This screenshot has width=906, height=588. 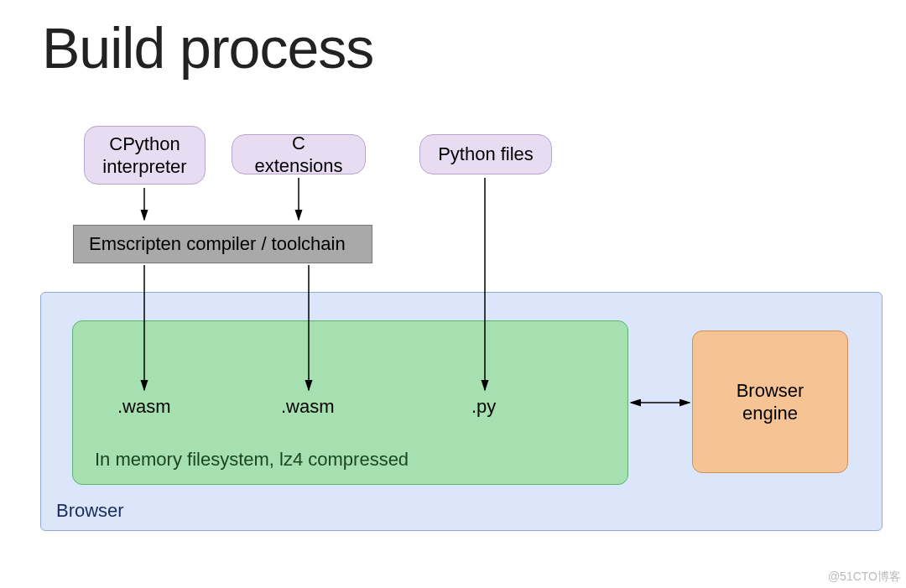 I want to click on node-c-extensions: C extensions, so click(x=299, y=154).